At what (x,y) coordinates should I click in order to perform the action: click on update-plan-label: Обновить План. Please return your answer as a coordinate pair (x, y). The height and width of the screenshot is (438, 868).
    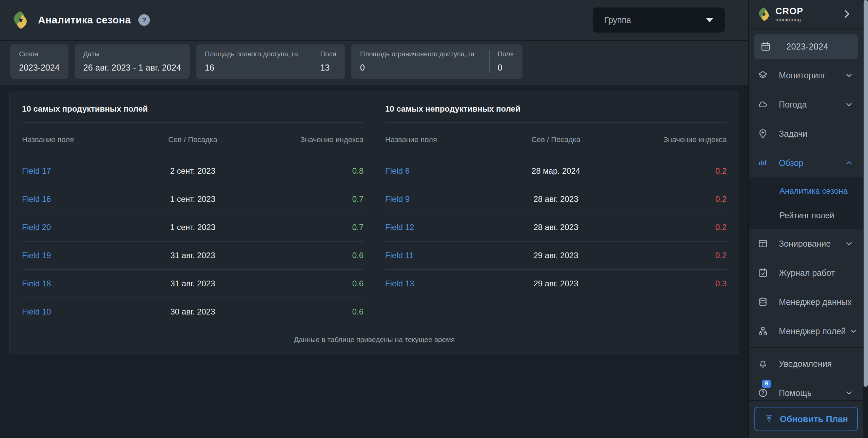
    Looking at the image, I should click on (814, 419).